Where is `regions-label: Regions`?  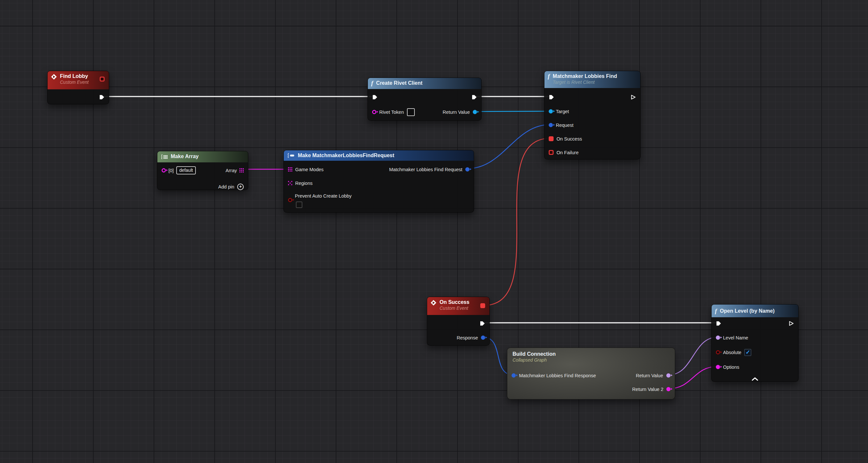 regions-label: Regions is located at coordinates (304, 183).